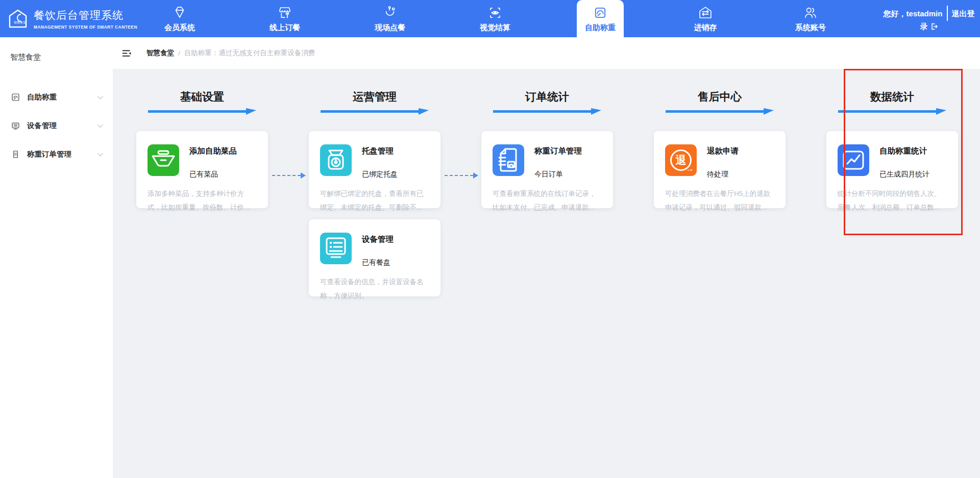 The height and width of the screenshot is (478, 980). I want to click on top-header: 智慧食堂 餐饮后台管理系统 MANAGEMENT SYSTEM OF SMART…, so click(490, 18).